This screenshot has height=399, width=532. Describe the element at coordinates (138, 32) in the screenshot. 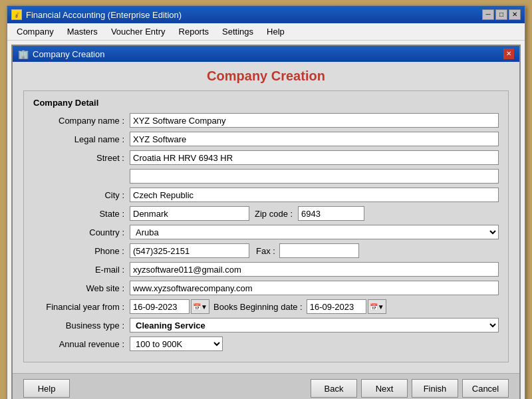

I see `menu-voucher-entry: Voucher Entry` at that location.